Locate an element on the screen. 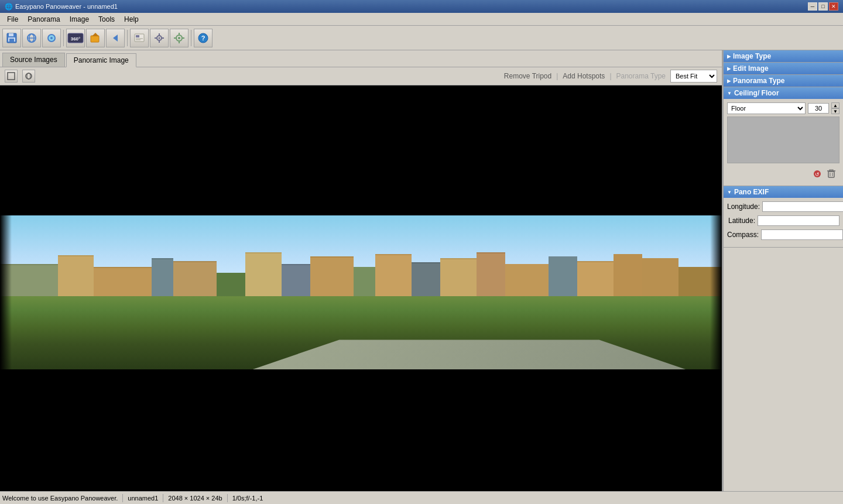  pano-exif-header: ▼ Pano EXIF is located at coordinates (783, 192).